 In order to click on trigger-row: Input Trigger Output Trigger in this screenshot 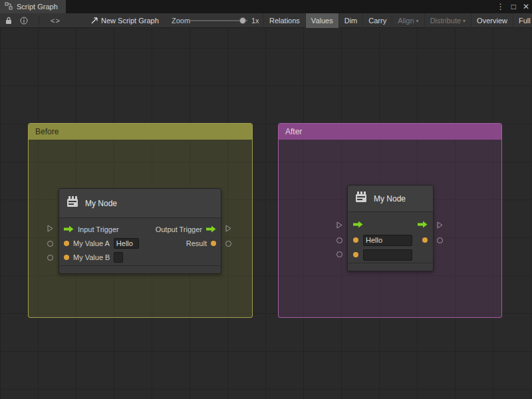, I will do `click(140, 229)`.